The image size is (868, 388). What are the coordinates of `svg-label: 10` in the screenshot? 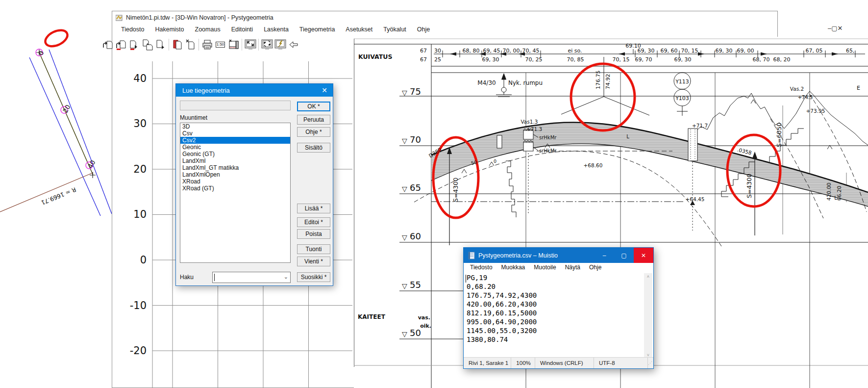 It's located at (140, 214).